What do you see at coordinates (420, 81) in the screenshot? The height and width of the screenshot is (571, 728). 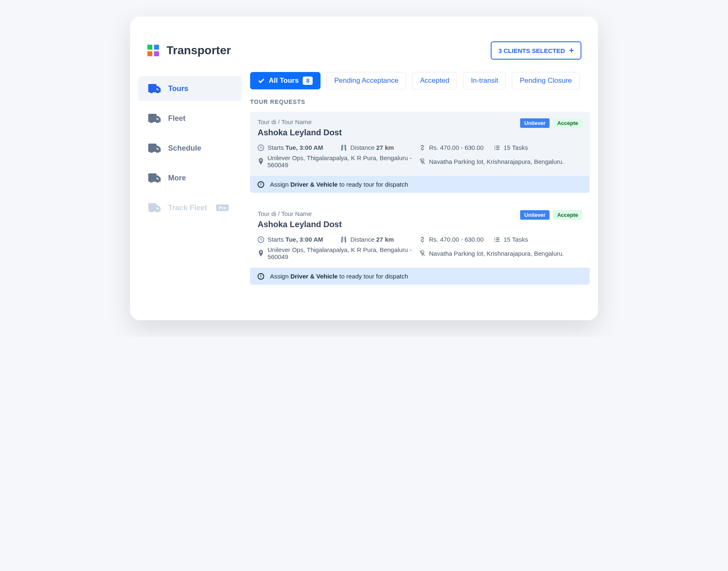 I see `tabs: All Tours 8 Pending Acceptance Accepted …` at bounding box center [420, 81].